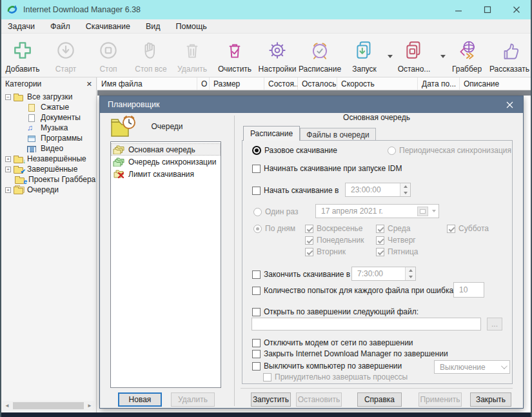  What do you see at coordinates (320, 56) in the screenshot?
I see `toolbar-scheduler-button: Расписание` at bounding box center [320, 56].